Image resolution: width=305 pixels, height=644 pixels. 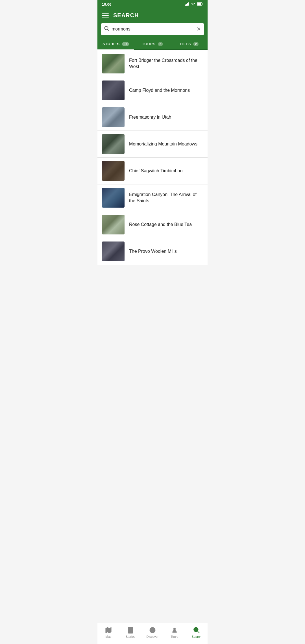 What do you see at coordinates (152, 169) in the screenshot?
I see `story-list: Fort Bridger the Crossroads of the West …` at bounding box center [152, 169].